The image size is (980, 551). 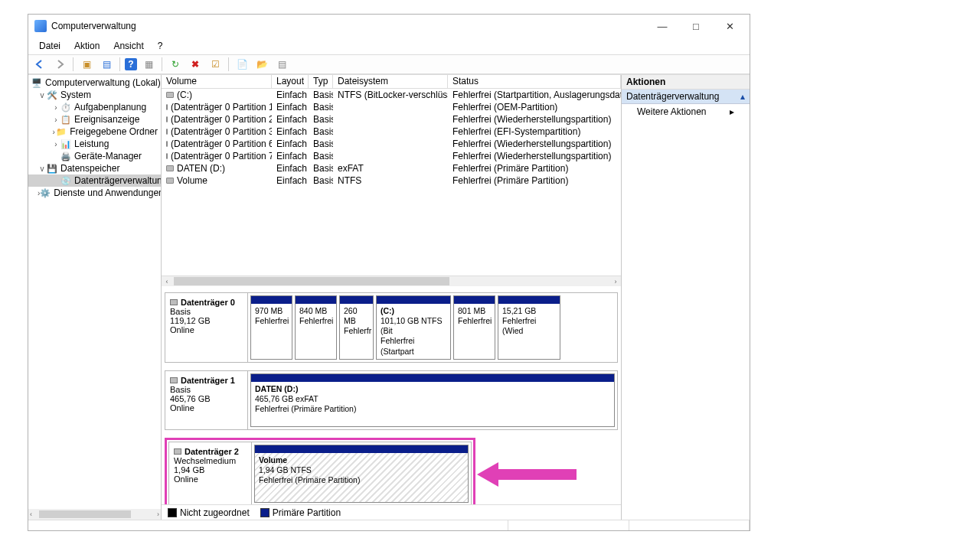 What do you see at coordinates (110, 107) in the screenshot?
I see `tree-label: Aufgabenplanung` at bounding box center [110, 107].